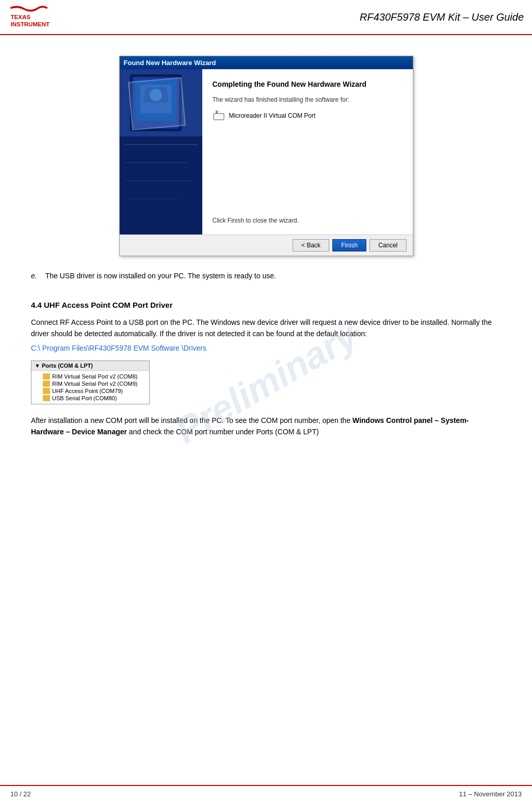  What do you see at coordinates (88, 391) in the screenshot?
I see `devmgr-item-label-2: UHF Access Point (COM79)` at bounding box center [88, 391].